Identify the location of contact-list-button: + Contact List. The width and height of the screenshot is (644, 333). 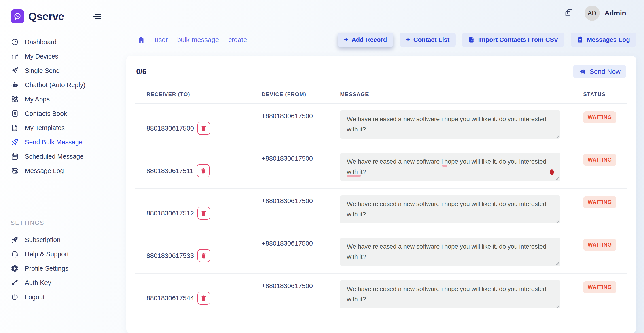
(428, 40).